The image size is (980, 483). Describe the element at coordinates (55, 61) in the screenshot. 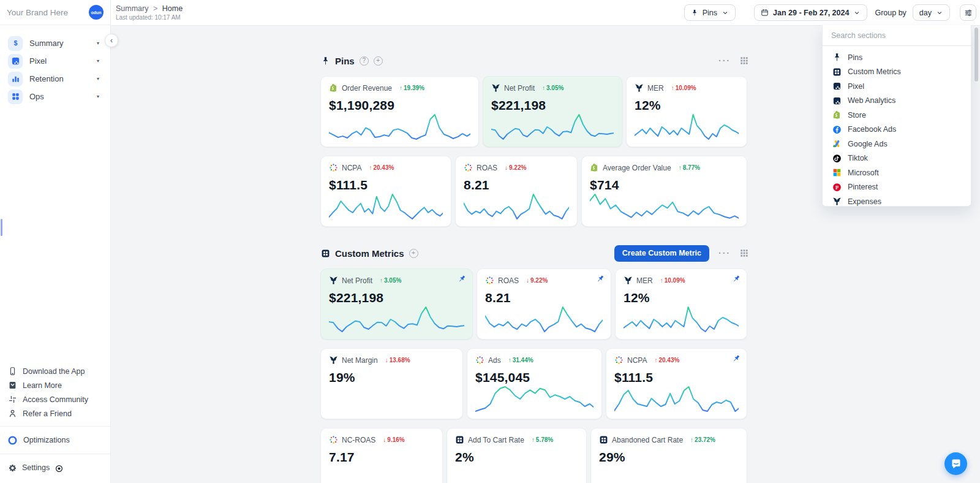

I see `sidebar-item-pixel: Pixel▾` at that location.